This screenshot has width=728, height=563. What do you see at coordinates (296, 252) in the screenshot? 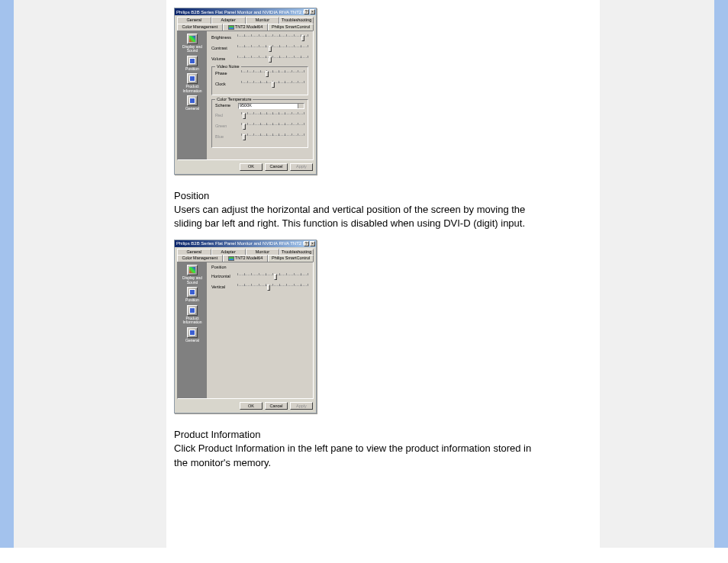
I see `tab-troubleshooting-2: Troubleshooting` at bounding box center [296, 252].